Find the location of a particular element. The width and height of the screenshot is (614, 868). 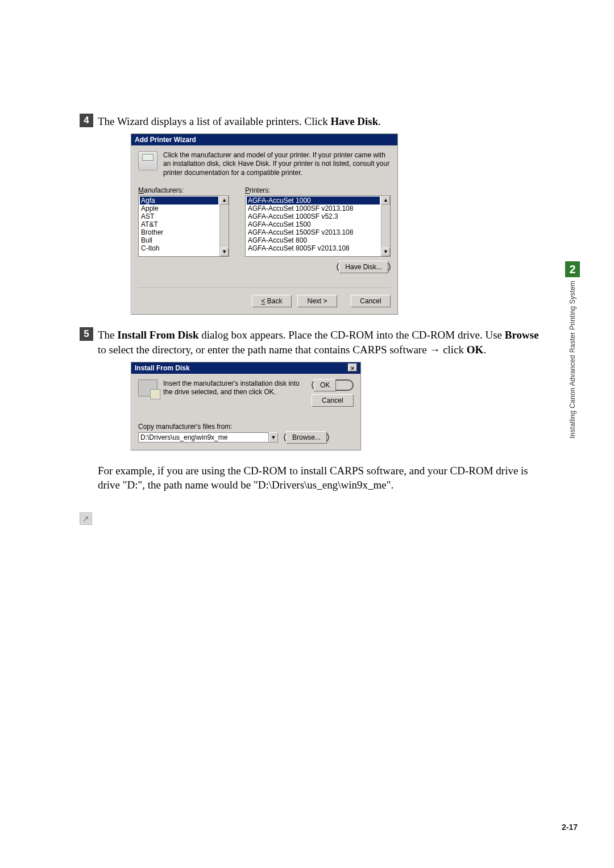

t: Install From Disk is located at coordinates (158, 335).